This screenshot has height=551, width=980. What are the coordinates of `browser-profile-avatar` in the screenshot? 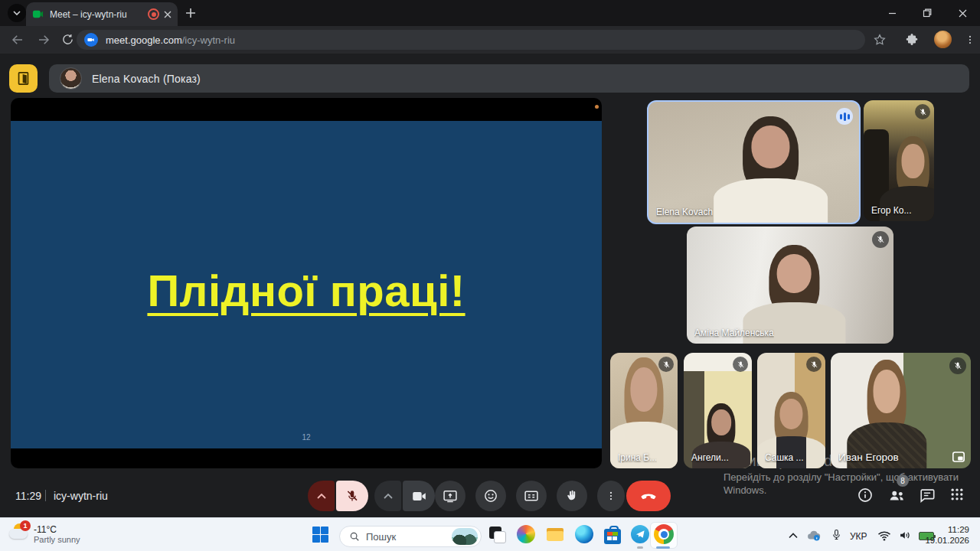 It's located at (943, 40).